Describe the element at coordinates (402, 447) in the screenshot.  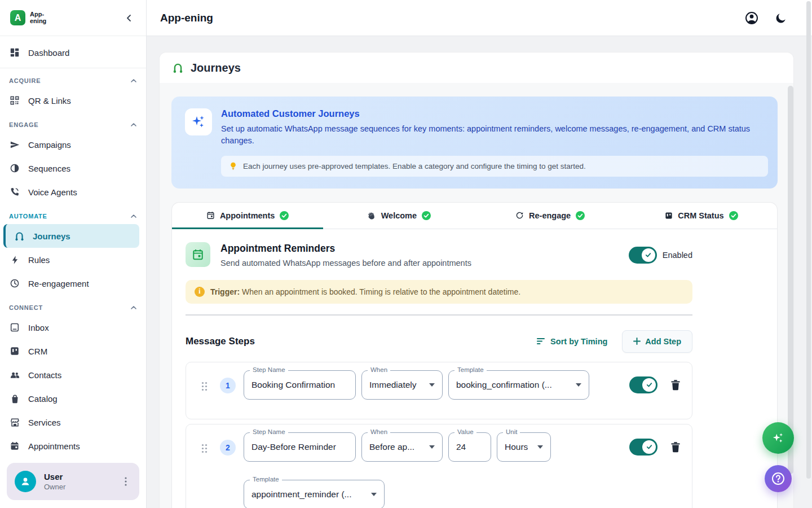
I see `step2-when-select: When Before ap...` at that location.